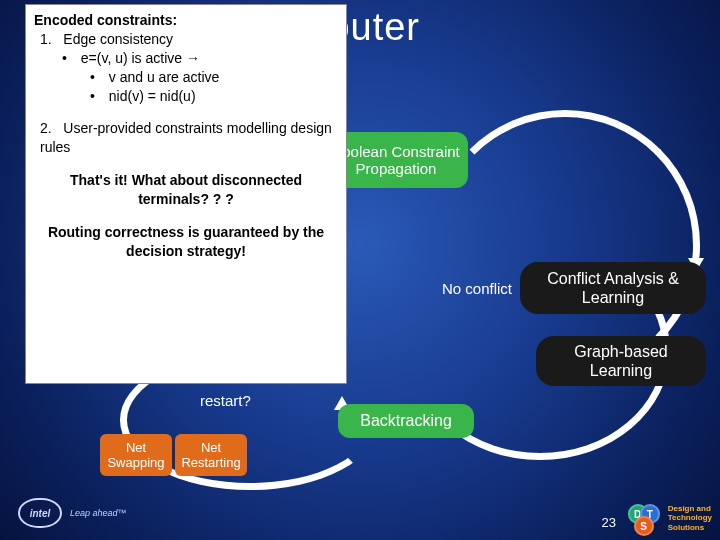 Image resolution: width=720 pixels, height=540 pixels. I want to click on callout-item-1a-i: v and u are active, so click(186, 78).